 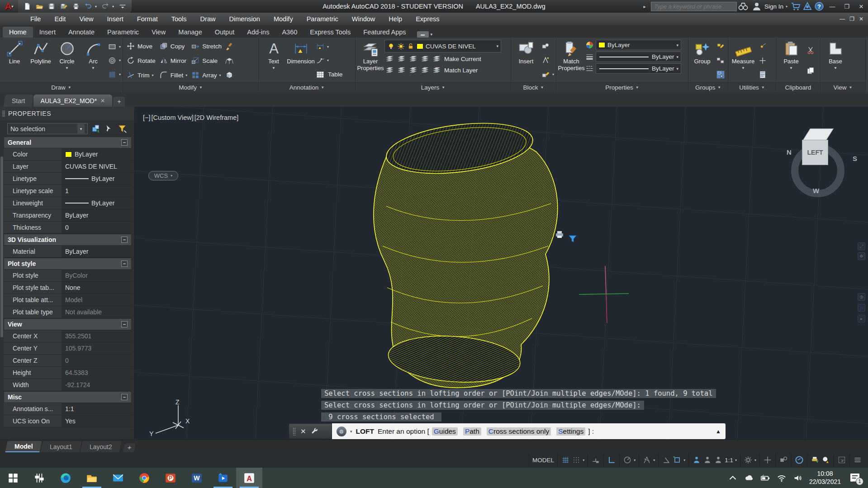 I want to click on mail-icon, so click(x=118, y=478).